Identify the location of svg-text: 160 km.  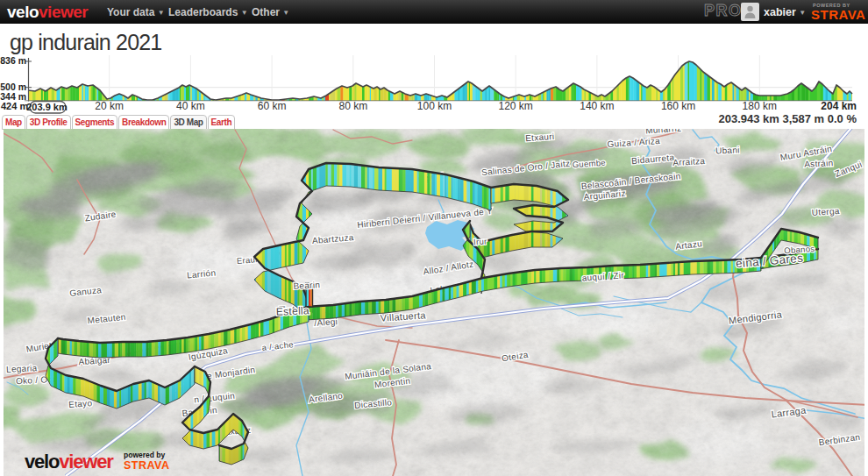
(679, 106).